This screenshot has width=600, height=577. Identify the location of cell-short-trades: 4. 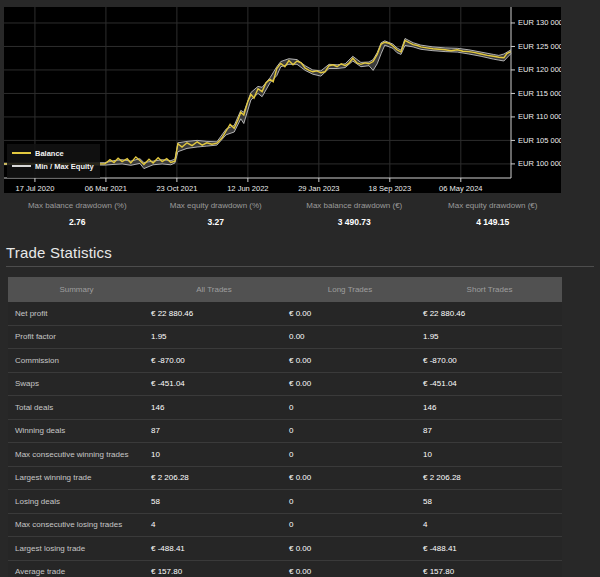
(490, 524).